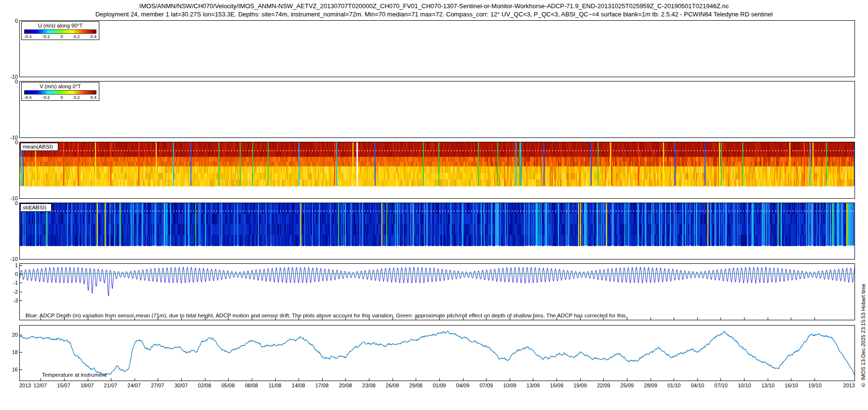 Image resolution: width=868 pixels, height=410 pixels. What do you see at coordinates (791, 385) in the screenshot?
I see `x-tick-label: 16/10` at bounding box center [791, 385].